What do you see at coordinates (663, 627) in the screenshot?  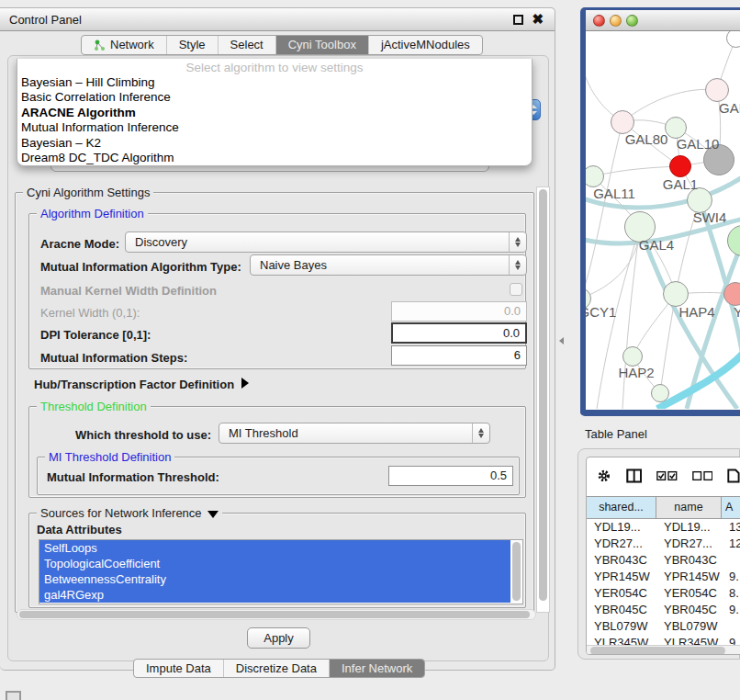 I see `table-row: YBL079WYBL079W` at bounding box center [663, 627].